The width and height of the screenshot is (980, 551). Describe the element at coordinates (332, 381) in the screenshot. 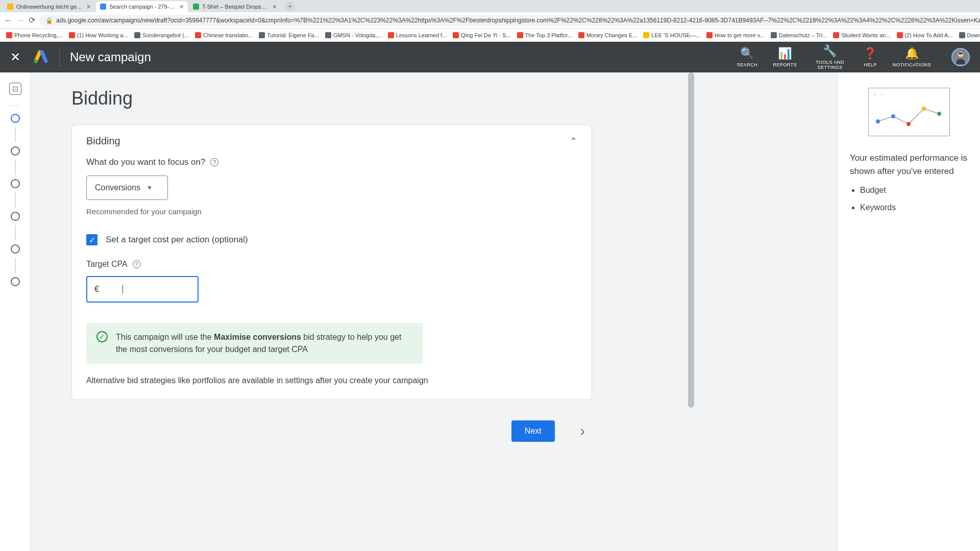

I see `alternative-text: Alternative bid strategies like portfoli…` at that location.